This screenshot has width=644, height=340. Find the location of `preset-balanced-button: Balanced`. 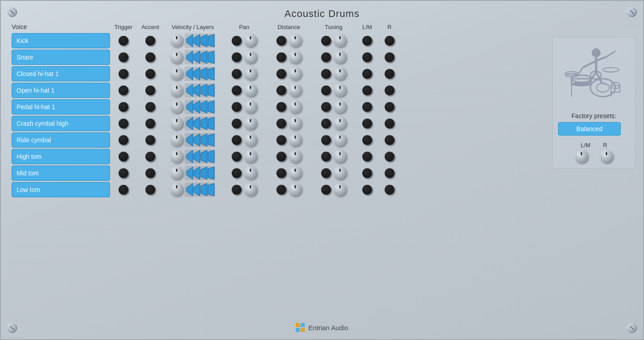

preset-balanced-button: Balanced is located at coordinates (589, 129).